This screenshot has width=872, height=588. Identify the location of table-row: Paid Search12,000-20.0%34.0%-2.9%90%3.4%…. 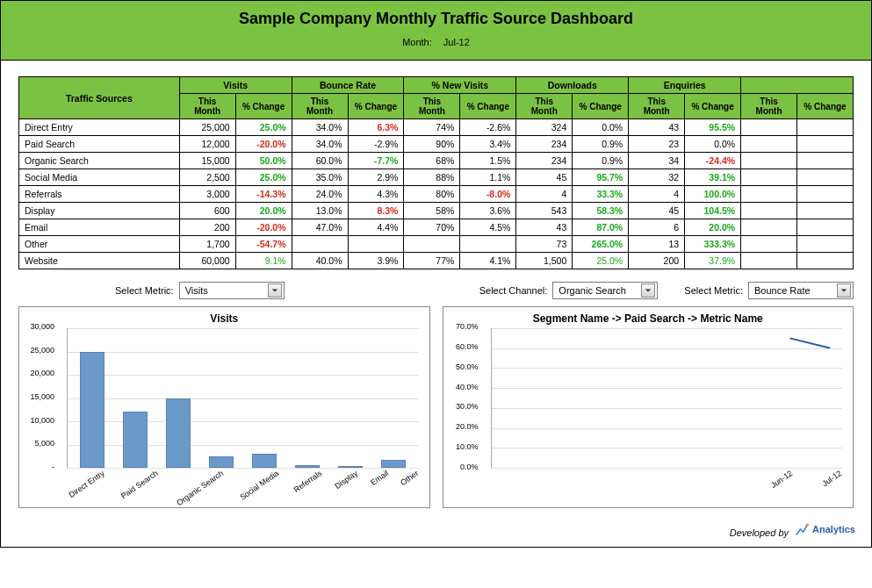
(436, 144).